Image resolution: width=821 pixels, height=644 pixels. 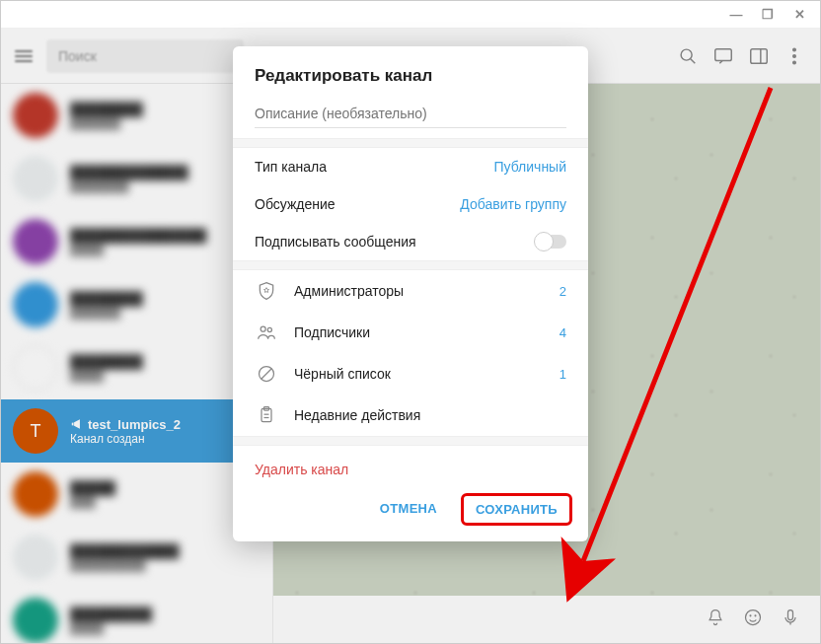 I want to click on blacklist-label: Чёрный список, so click(x=426, y=374).